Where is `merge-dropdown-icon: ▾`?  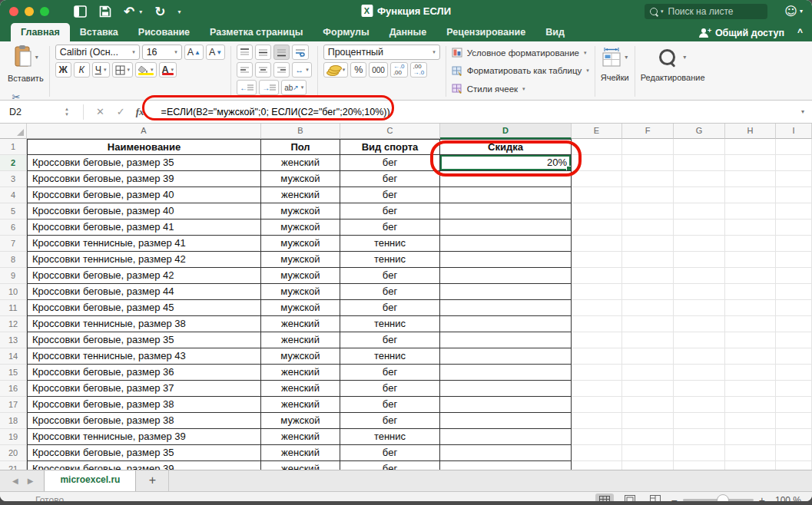 merge-dropdown-icon: ▾ is located at coordinates (307, 70).